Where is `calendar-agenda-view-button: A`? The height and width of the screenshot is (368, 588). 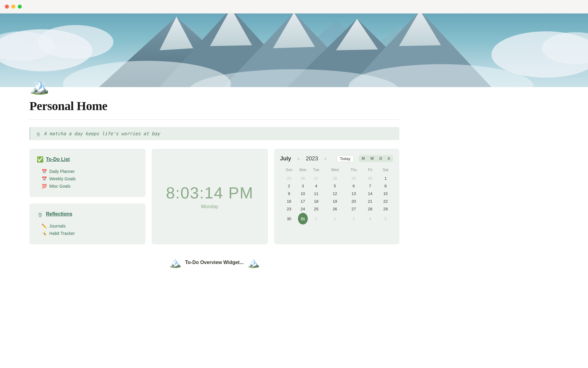
calendar-agenda-view-button: A is located at coordinates (389, 159).